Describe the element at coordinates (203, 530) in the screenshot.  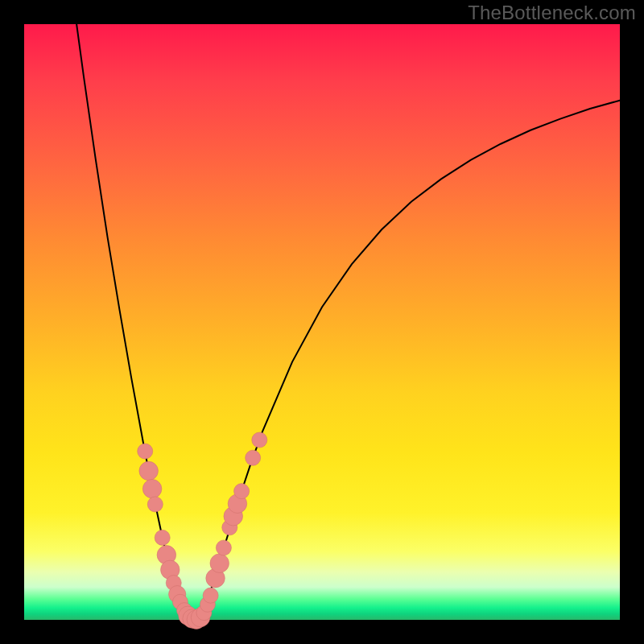
I see `curve-markers` at that location.